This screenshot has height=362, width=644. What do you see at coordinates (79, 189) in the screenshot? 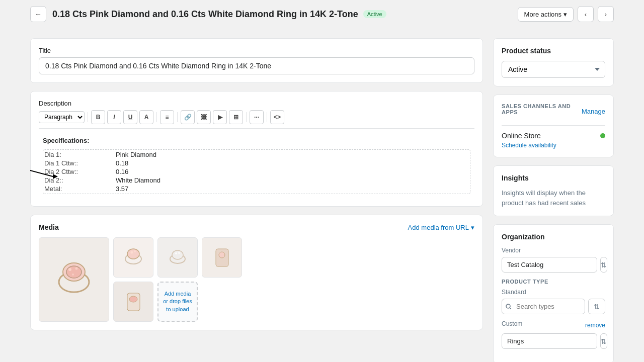
I see `spec-key: Metal:` at bounding box center [79, 189].